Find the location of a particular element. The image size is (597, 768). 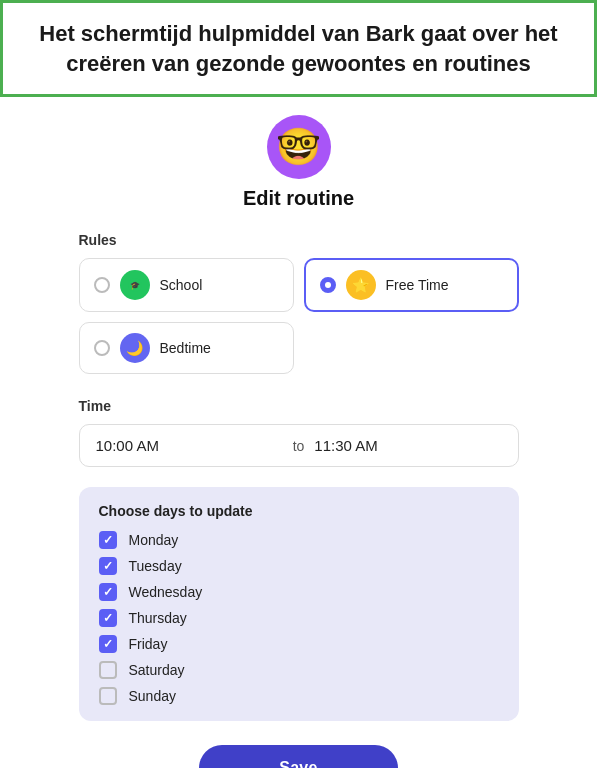

time-row: 10:00 AM to 11:30 AM is located at coordinates (299, 446).